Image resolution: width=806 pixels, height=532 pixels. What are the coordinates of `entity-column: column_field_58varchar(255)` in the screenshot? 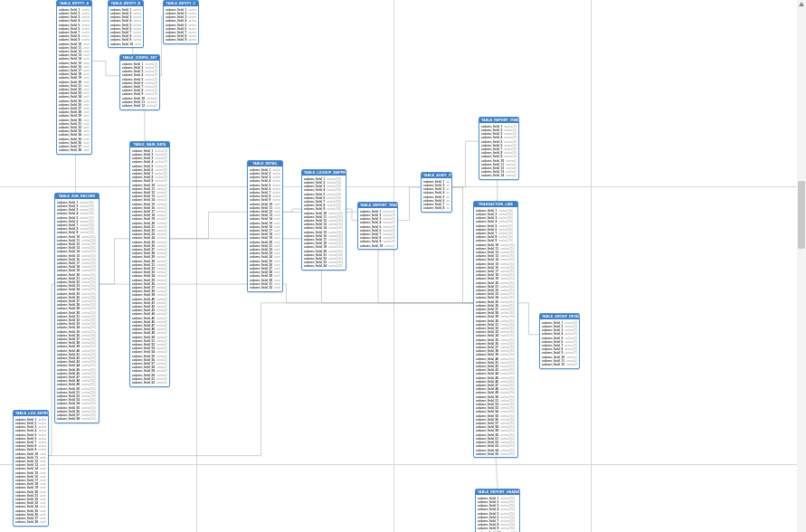 It's located at (77, 419).